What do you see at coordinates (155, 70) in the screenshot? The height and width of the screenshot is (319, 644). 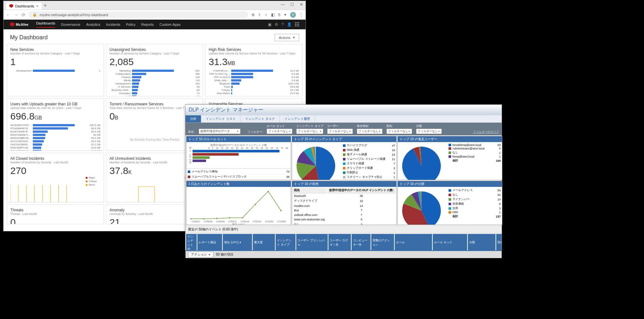 I see `card: Unassigned ServicesNumber of services by…` at bounding box center [155, 70].